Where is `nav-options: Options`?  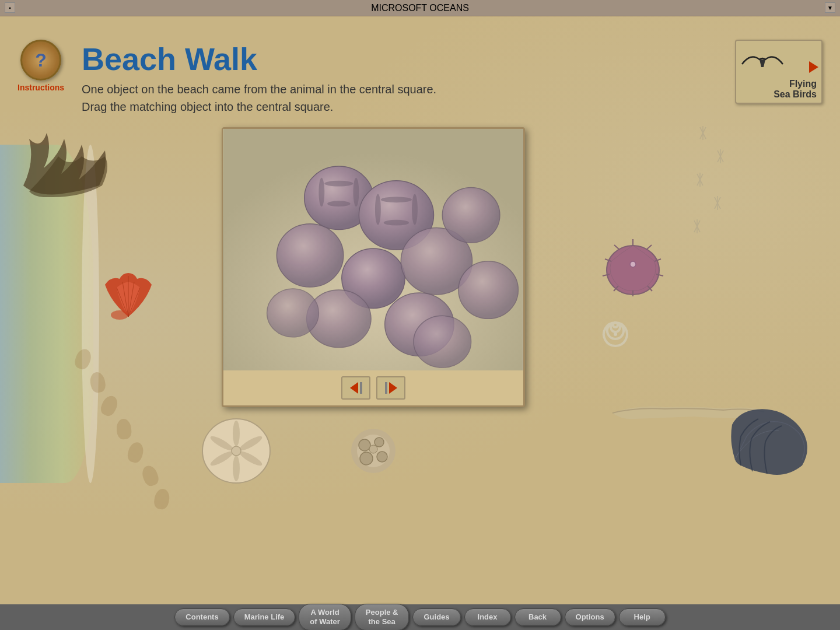
nav-options: Options is located at coordinates (590, 617).